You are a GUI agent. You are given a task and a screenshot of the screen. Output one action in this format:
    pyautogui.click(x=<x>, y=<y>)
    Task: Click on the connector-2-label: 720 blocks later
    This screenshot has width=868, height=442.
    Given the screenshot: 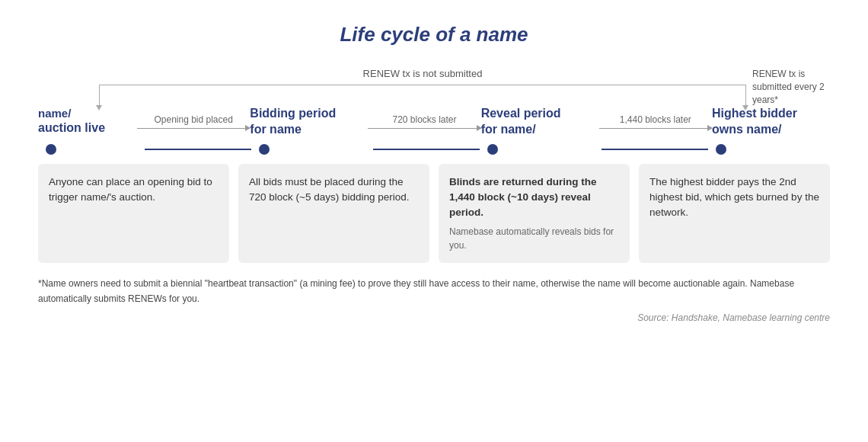 What is the action you would take?
    pyautogui.click(x=424, y=120)
    